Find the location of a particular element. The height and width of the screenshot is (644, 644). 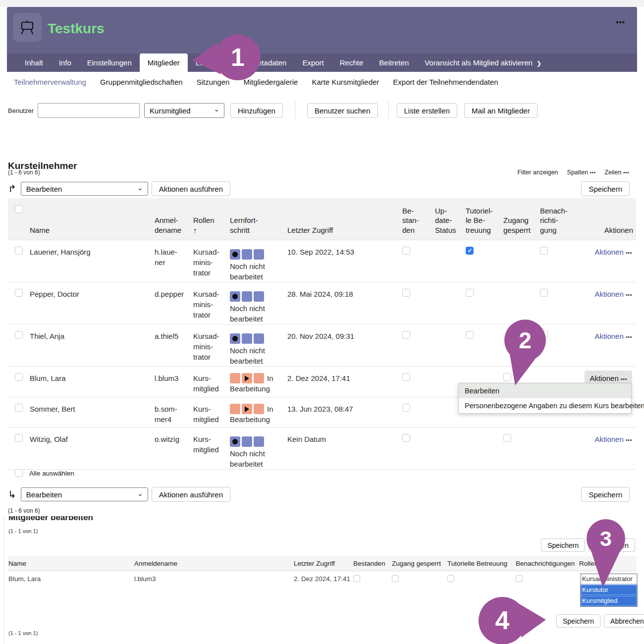

col-letzter-zugriff: Letzter Zugriff is located at coordinates (345, 230).